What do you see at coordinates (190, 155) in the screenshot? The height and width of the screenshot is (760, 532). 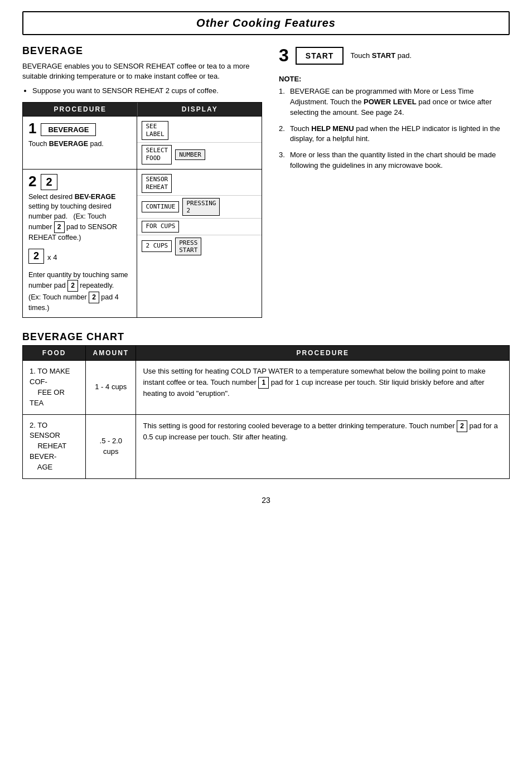 I see `step1-disp-number: NUMBER` at bounding box center [190, 155].